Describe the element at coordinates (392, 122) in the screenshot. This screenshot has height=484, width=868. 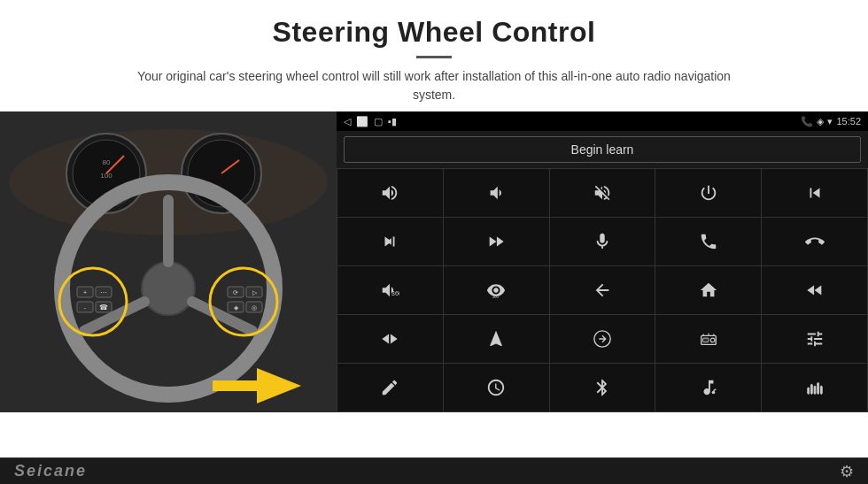
I see `sim-icon: ▪▮` at that location.